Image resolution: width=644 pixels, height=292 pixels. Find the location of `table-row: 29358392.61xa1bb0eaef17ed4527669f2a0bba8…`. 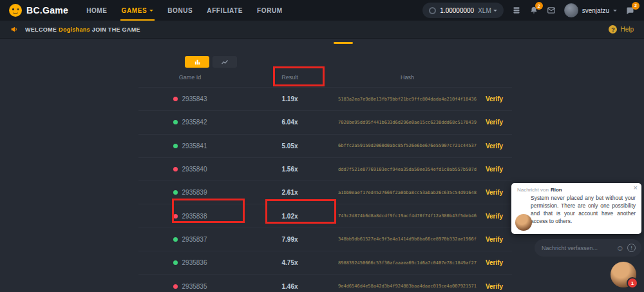

table-row: 29358392.61xa1bb0eaef17ed4527669f2a0bba8… is located at coordinates (325, 192).